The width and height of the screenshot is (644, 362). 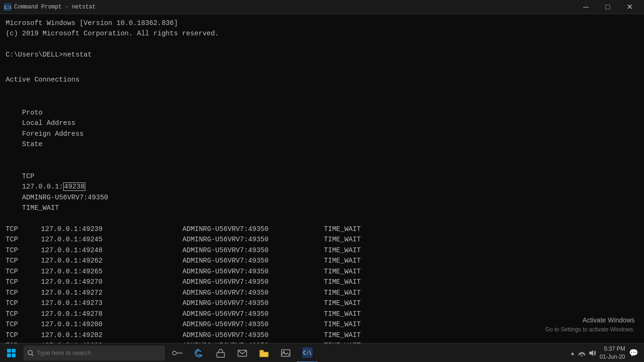 I want to click on taskview-button, so click(x=177, y=353).